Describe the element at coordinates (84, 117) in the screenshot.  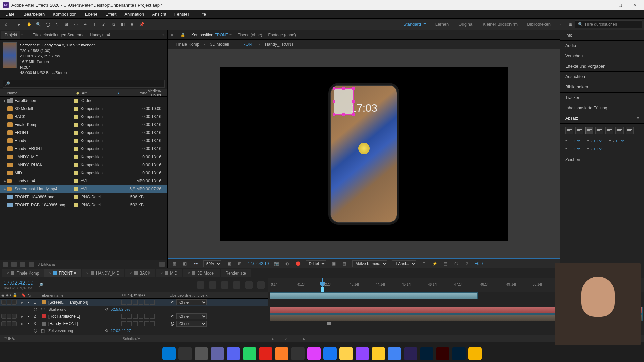
I see `project-row: BACKKomposition0:00:13:16` at that location.